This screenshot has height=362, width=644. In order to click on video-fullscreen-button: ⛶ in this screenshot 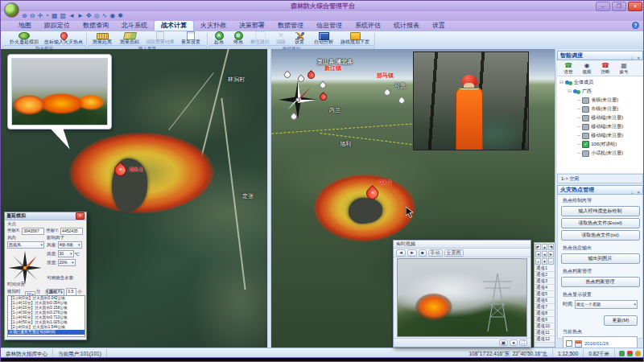, I will do `click(523, 343)`.